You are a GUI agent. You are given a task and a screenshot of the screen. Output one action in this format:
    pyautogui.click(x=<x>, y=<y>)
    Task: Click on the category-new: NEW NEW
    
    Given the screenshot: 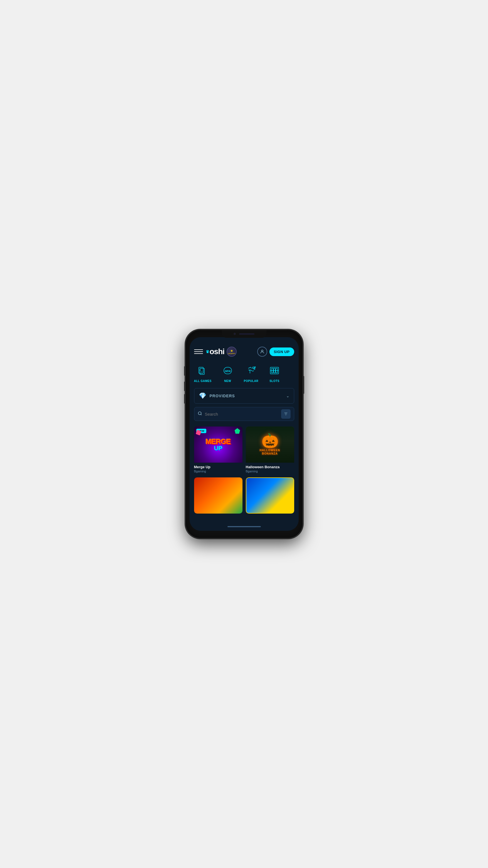 What is the action you would take?
    pyautogui.click(x=228, y=373)
    